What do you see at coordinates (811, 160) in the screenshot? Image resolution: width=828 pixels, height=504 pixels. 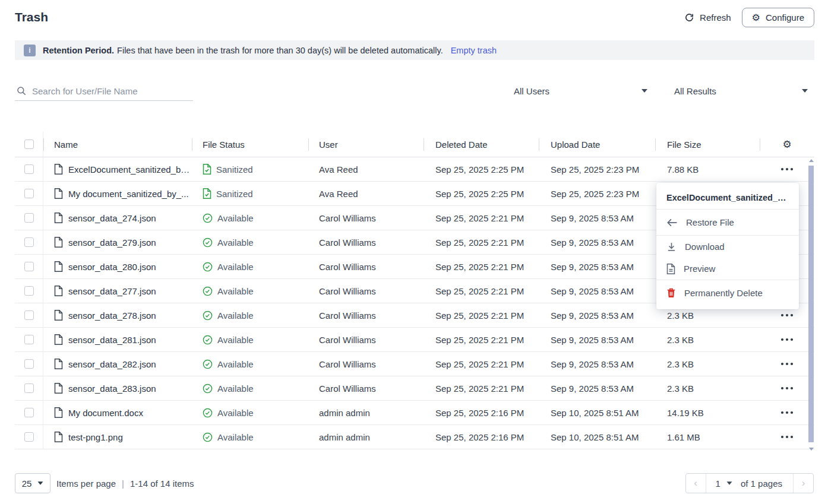 I see `scroll-up-icon` at bounding box center [811, 160].